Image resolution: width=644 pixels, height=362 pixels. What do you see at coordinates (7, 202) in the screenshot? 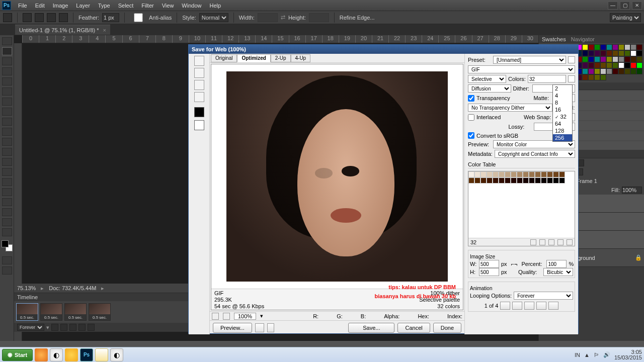
I see `path-tool` at bounding box center [7, 202].